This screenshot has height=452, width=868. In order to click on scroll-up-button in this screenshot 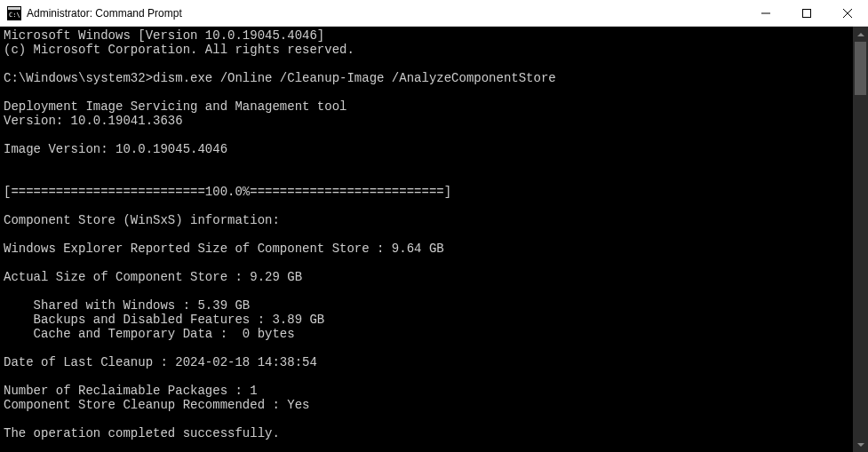, I will do `click(860, 34)`.